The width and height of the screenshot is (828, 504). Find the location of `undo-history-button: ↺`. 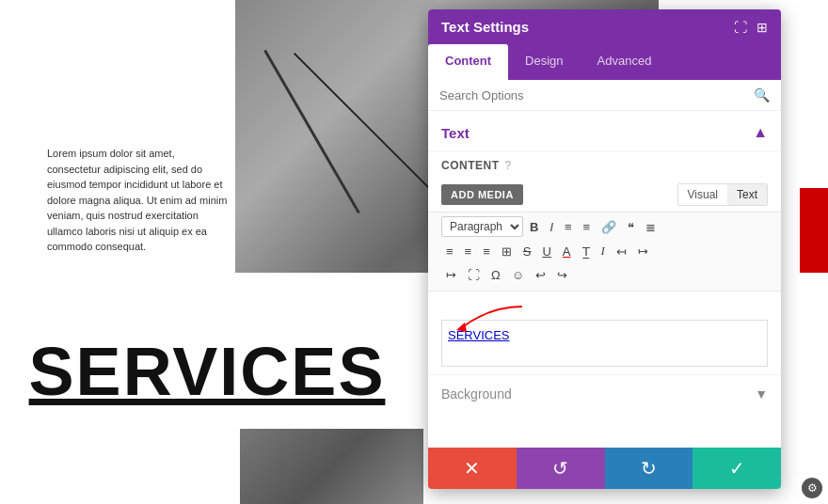

undo-history-button: ↺ is located at coordinates (561, 468).